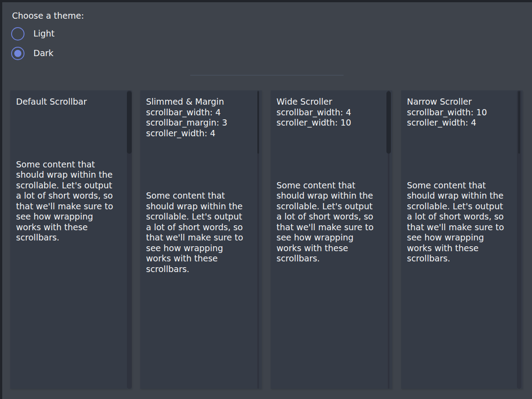 This screenshot has height=399, width=532. What do you see at coordinates (329, 102) in the screenshot?
I see `panel-title: Wide Scroller` at bounding box center [329, 102].